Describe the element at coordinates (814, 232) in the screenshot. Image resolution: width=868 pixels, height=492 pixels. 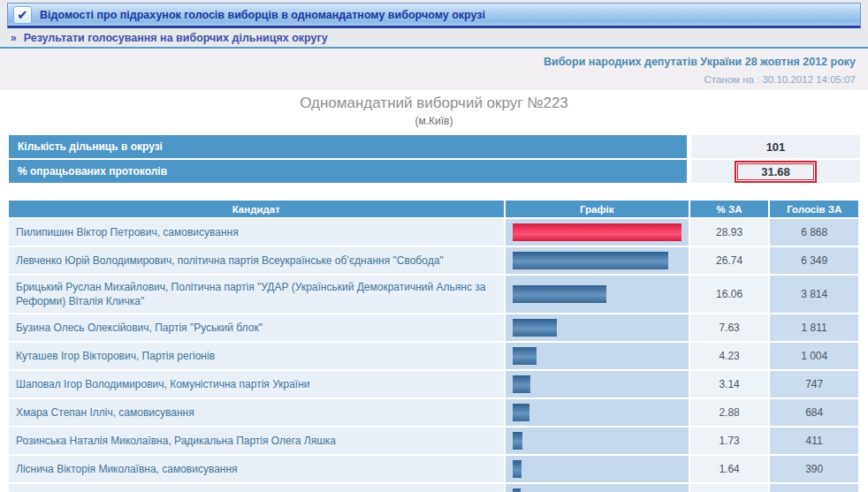
I see `votes-for: 6 868` at that location.